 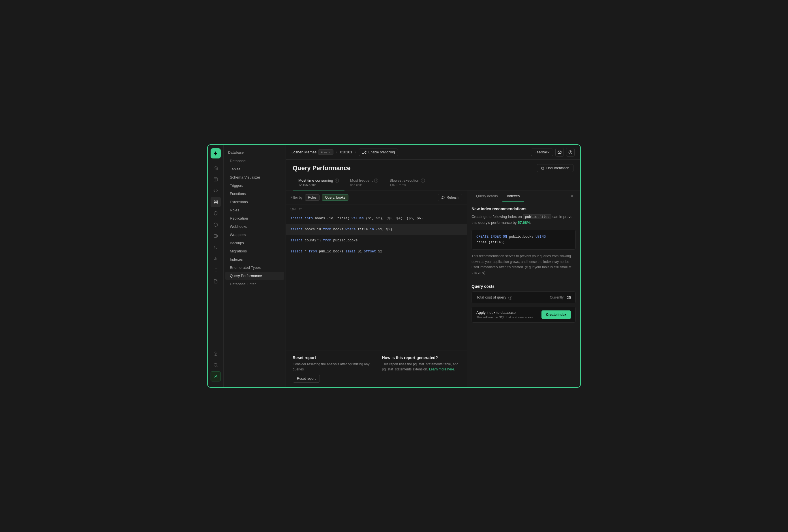 I want to click on bar-chart-icon-btn, so click(x=216, y=259).